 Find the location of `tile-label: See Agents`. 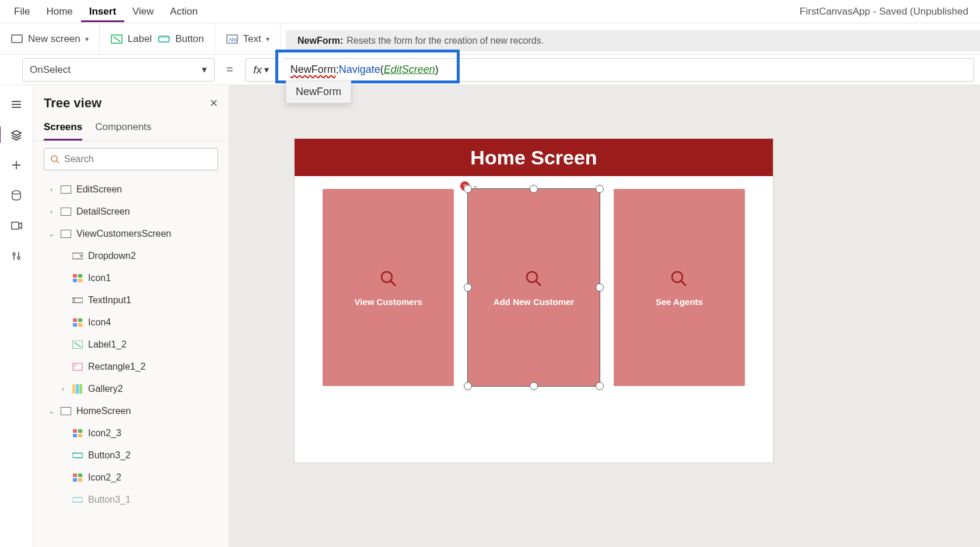

tile-label: See Agents is located at coordinates (679, 302).